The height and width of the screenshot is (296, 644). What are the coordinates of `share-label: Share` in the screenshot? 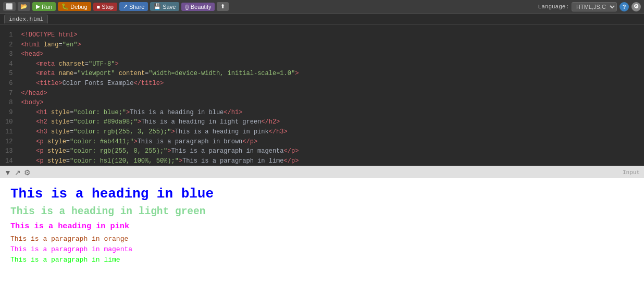 It's located at (137, 7).